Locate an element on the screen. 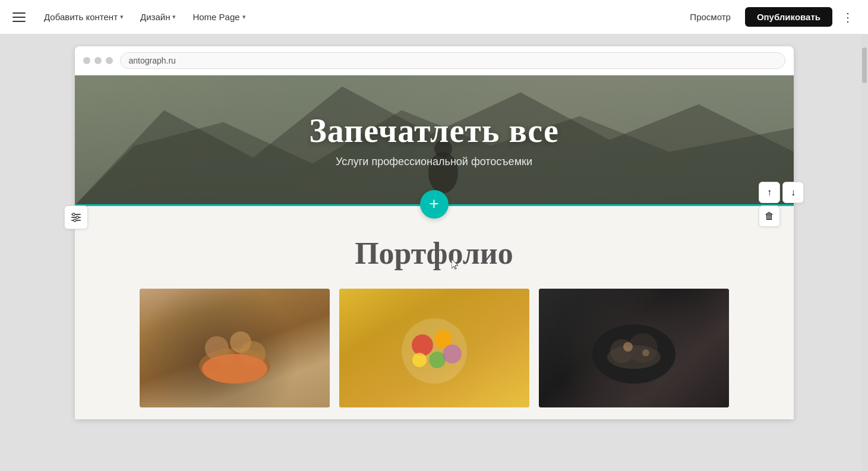 Image resolution: width=868 pixels, height=471 pixels. add-content-chevron: ▾ is located at coordinates (122, 17).